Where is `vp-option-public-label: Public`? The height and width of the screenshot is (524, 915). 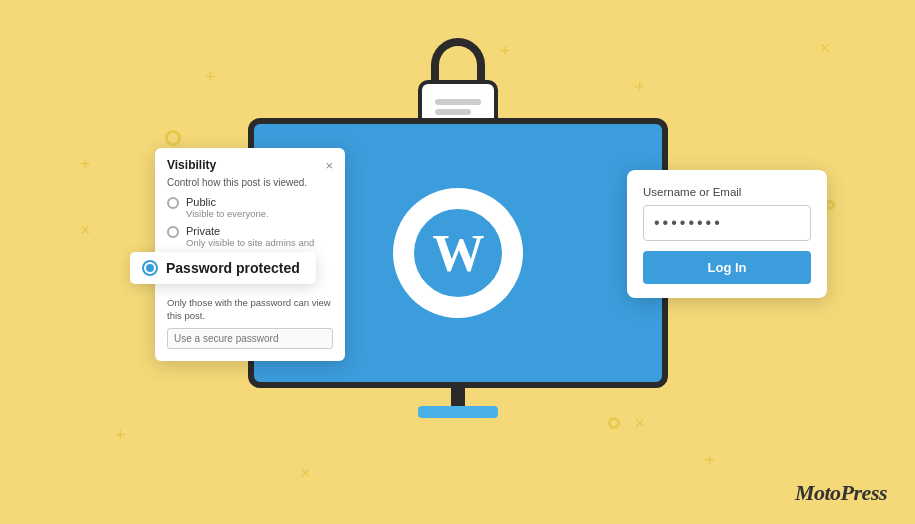 vp-option-public-label: Public is located at coordinates (228, 202).